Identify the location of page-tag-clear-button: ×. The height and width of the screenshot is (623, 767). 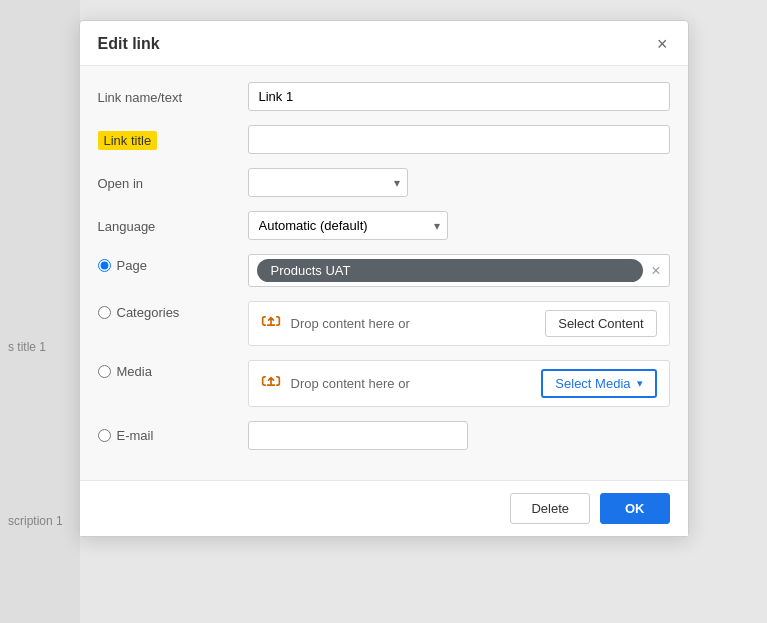
(656, 271).